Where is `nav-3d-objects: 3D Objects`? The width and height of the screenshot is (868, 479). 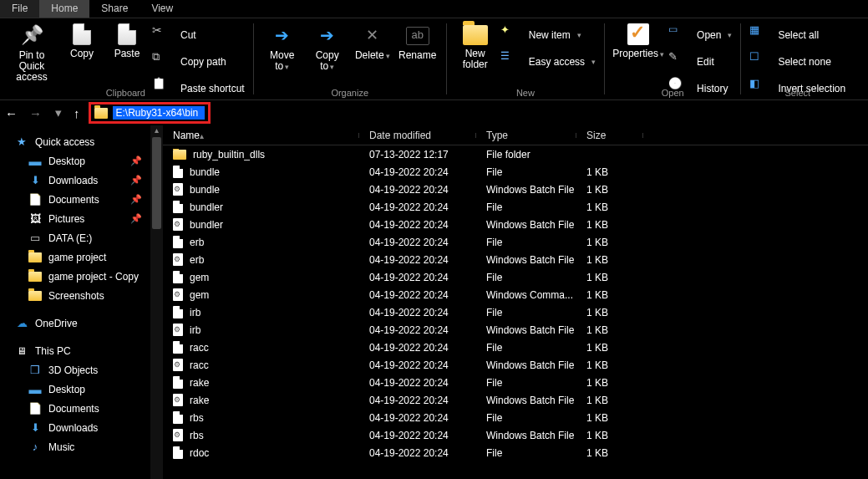 nav-3d-objects: 3D Objects is located at coordinates (81, 369).